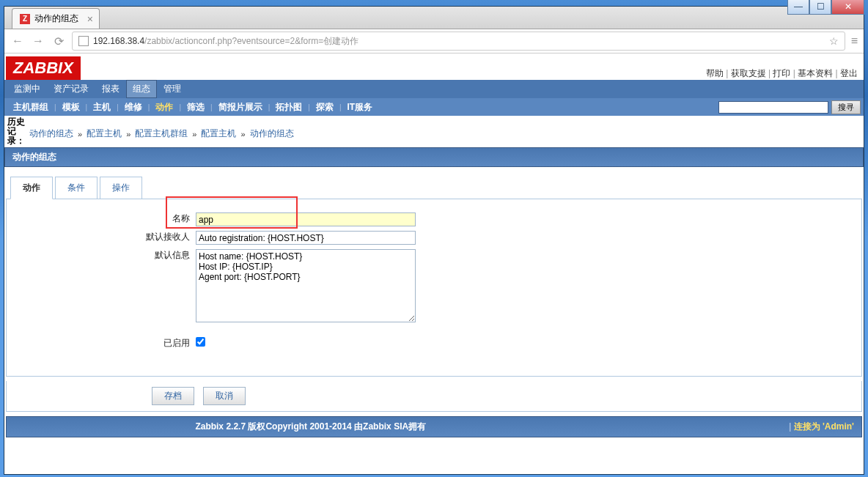 Image resolution: width=868 pixels, height=477 pixels. Describe the element at coordinates (56, 19) in the screenshot. I see `tab-title: 动作的组态` at that location.